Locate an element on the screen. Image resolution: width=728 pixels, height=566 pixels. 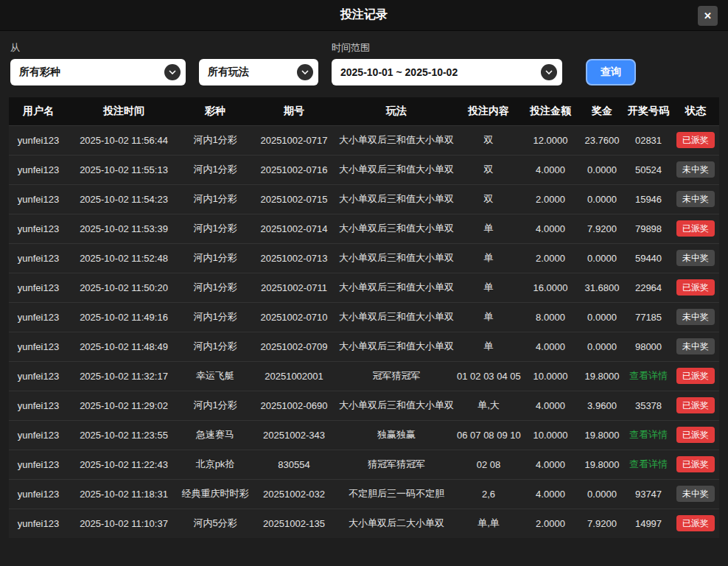
cell-play: 独赢独赢 is located at coordinates (396, 435).